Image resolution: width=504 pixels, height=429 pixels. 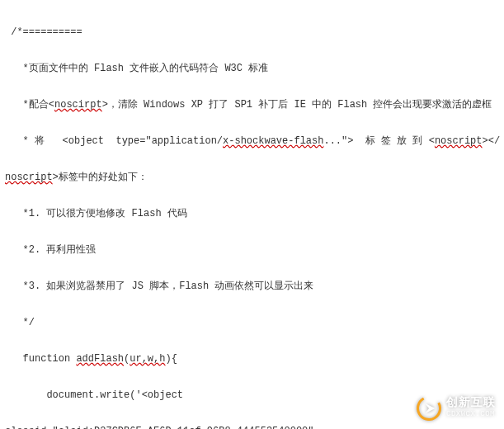 I want to click on code-line: classid="clsid:D27CDB6E-AE6D-11cf-96B8-4…, so click(x=254, y=426).